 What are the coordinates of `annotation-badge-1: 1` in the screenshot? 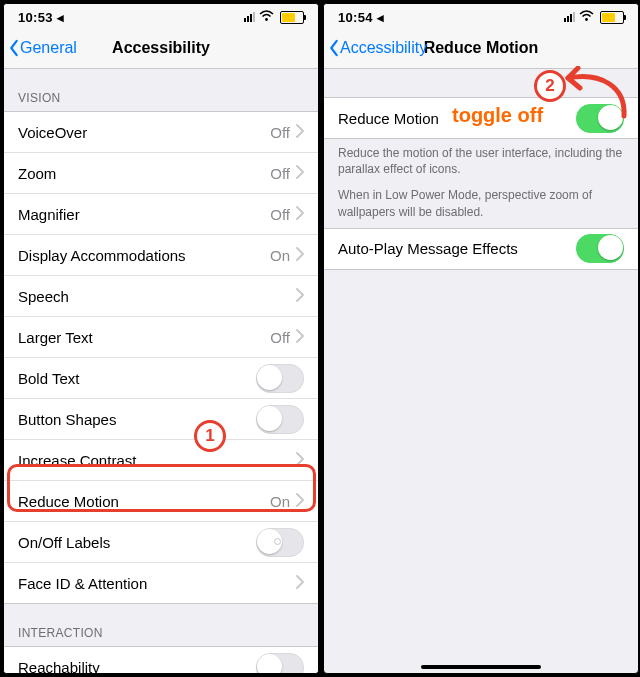 It's located at (210, 436).